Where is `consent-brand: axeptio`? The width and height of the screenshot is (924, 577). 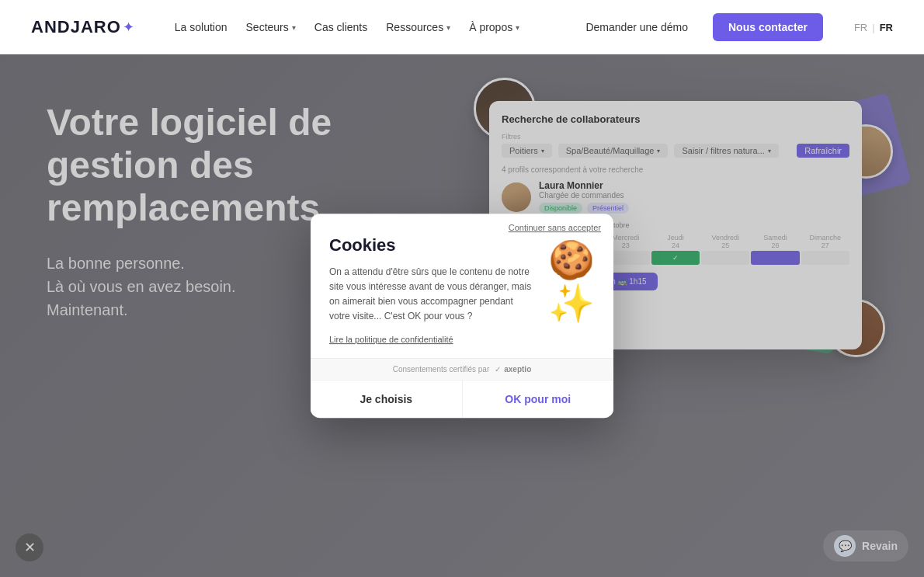 consent-brand: axeptio is located at coordinates (517, 370).